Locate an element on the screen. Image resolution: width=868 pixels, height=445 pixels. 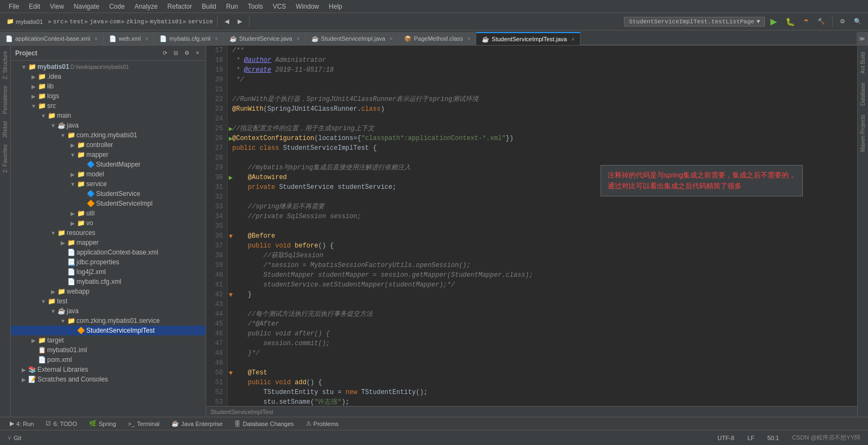
tree-studentservice: 🔷 StudentService is located at coordinates (108, 194).